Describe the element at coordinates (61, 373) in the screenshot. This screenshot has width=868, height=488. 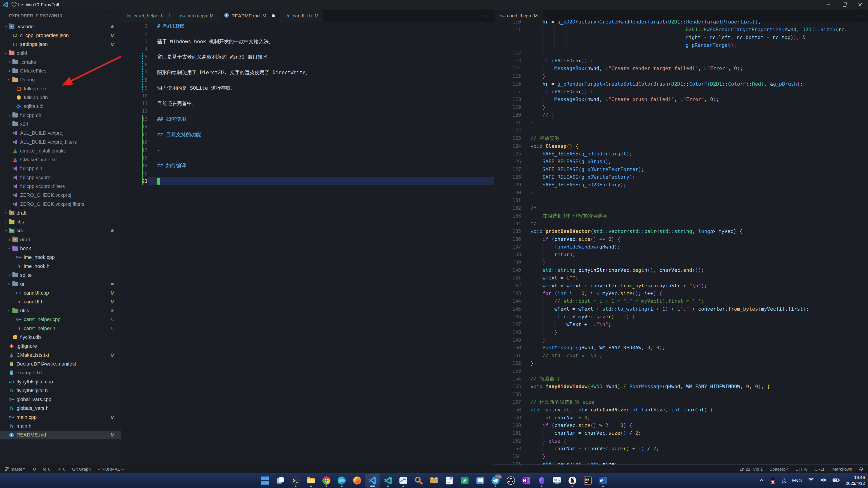
I see `tree-item-example.txt: example.txt` at that location.